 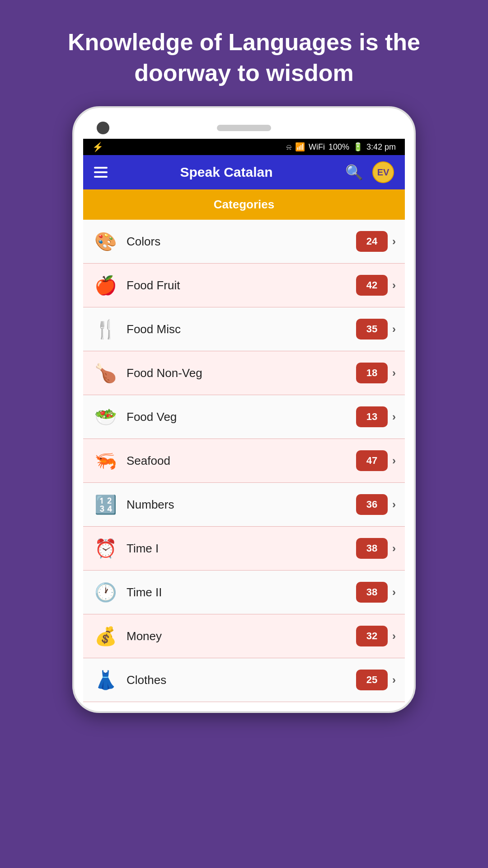 What do you see at coordinates (244, 329) in the screenshot?
I see `list-item: 🍴 Food Misc 35 ›` at bounding box center [244, 329].